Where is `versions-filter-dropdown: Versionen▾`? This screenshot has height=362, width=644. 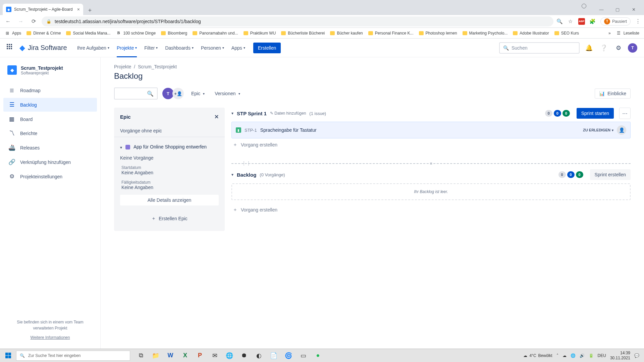
versions-filter-dropdown: Versionen▾ is located at coordinates (227, 94).